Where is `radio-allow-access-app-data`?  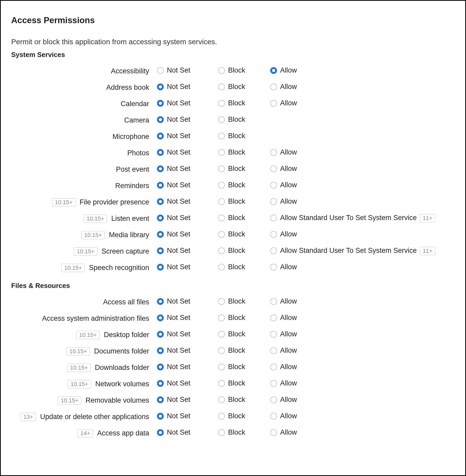
radio-allow-access-app-data is located at coordinates (274, 433).